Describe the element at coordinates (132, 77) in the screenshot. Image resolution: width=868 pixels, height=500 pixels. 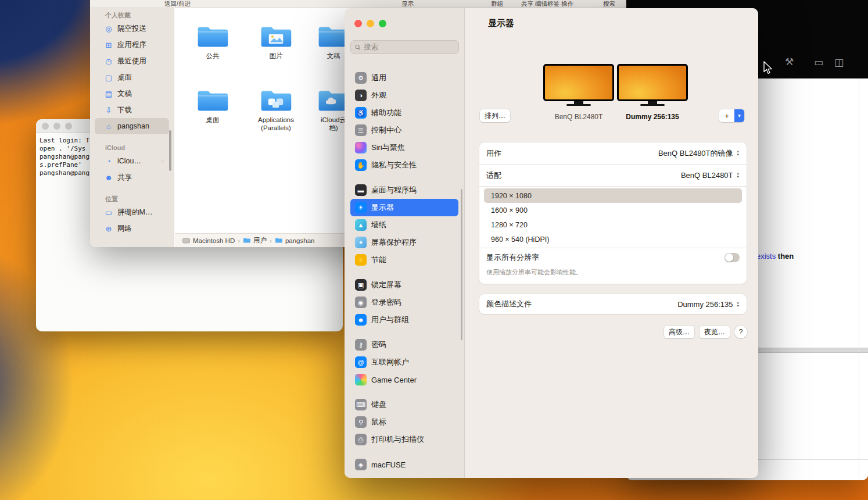
I see `sidebar-item-desktop: ▢桌面` at that location.